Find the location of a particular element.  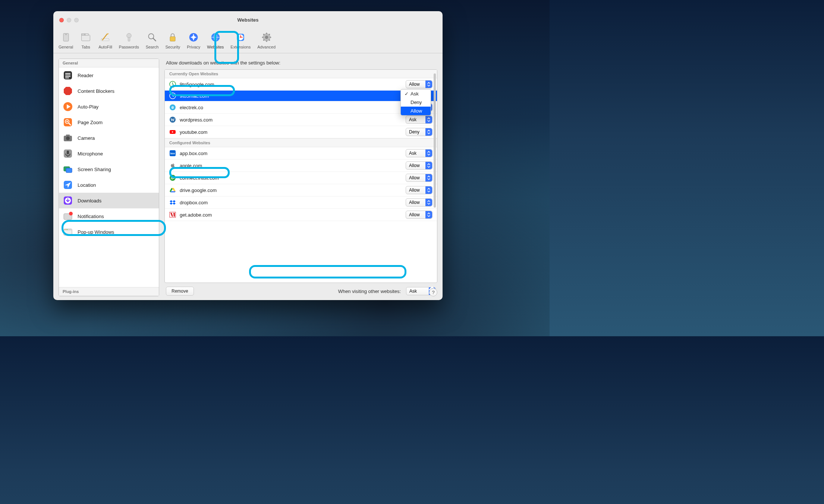

dropdown-option-label: Deny is located at coordinates (416, 102).